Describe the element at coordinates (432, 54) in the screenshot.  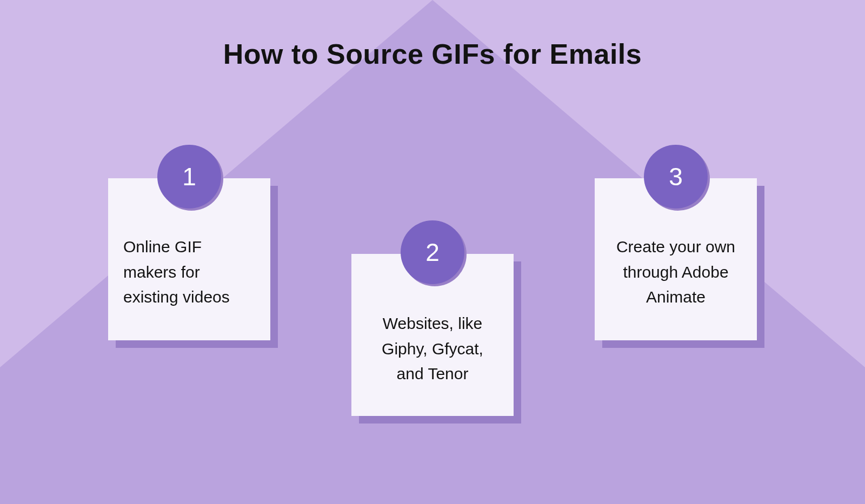
I see `page-title: How to Source GIFs for Emails` at that location.